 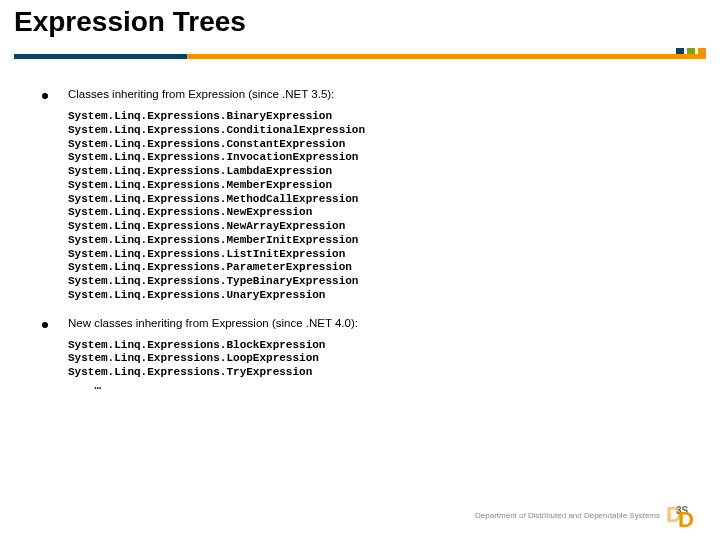 I want to click on list-item: New classes inheriting from Expression (…, so click(x=361, y=323).